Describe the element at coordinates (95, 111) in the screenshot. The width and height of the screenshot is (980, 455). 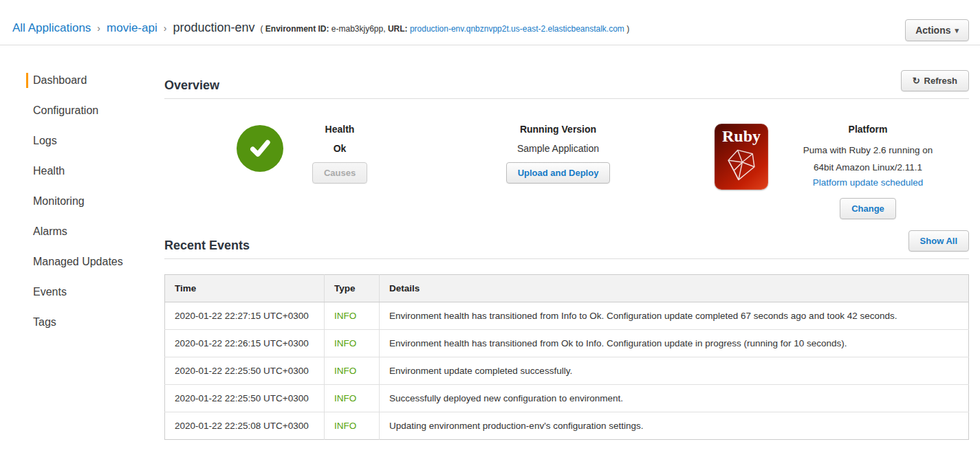
I see `sidebar-item-configuration: Configuration` at that location.